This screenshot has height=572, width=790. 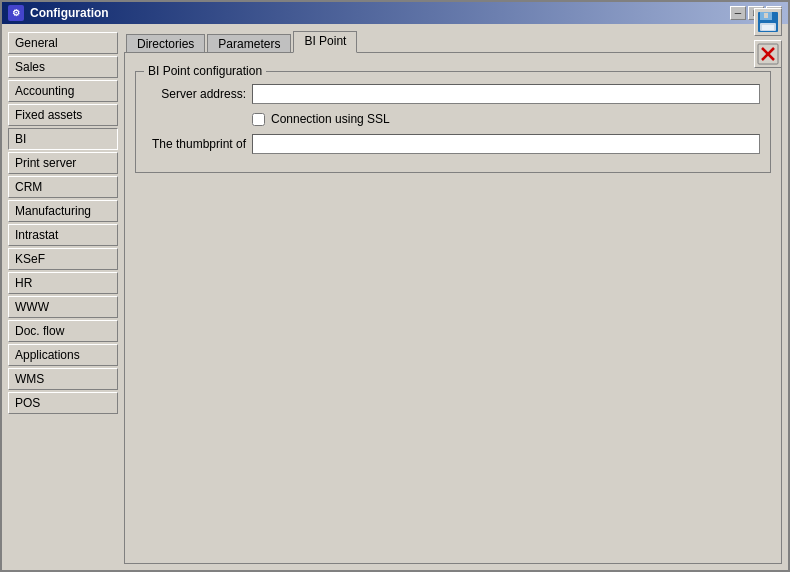 What do you see at coordinates (768, 22) in the screenshot?
I see `save-button` at bounding box center [768, 22].